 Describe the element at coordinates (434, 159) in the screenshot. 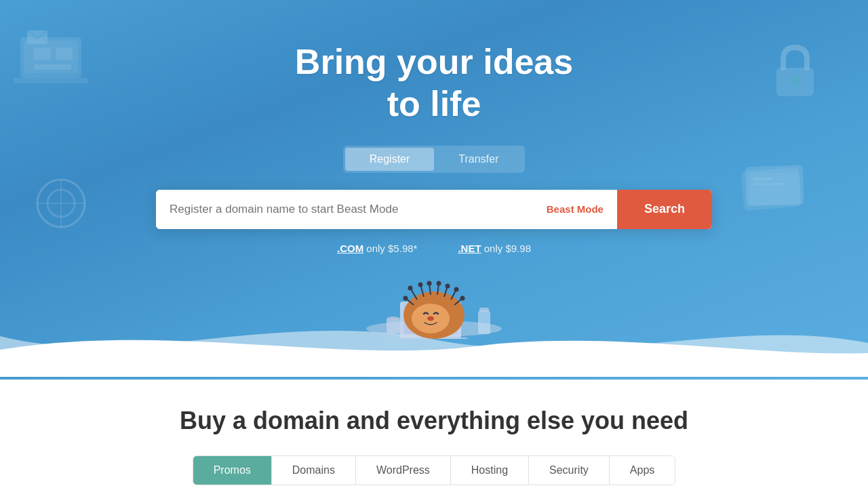

I see `register-transfer-toggle: Register Transfer` at that location.